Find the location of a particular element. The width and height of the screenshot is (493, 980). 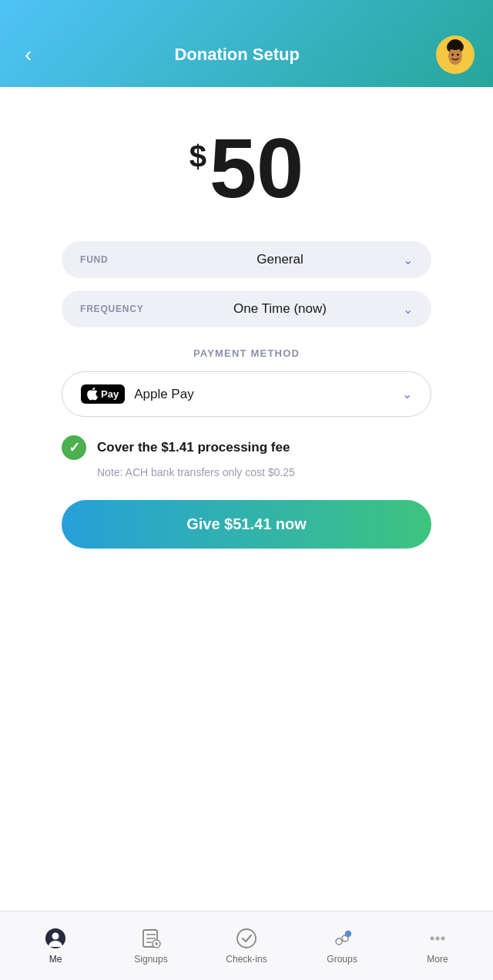

frequency-label: FREQUENCY is located at coordinates (119, 309).